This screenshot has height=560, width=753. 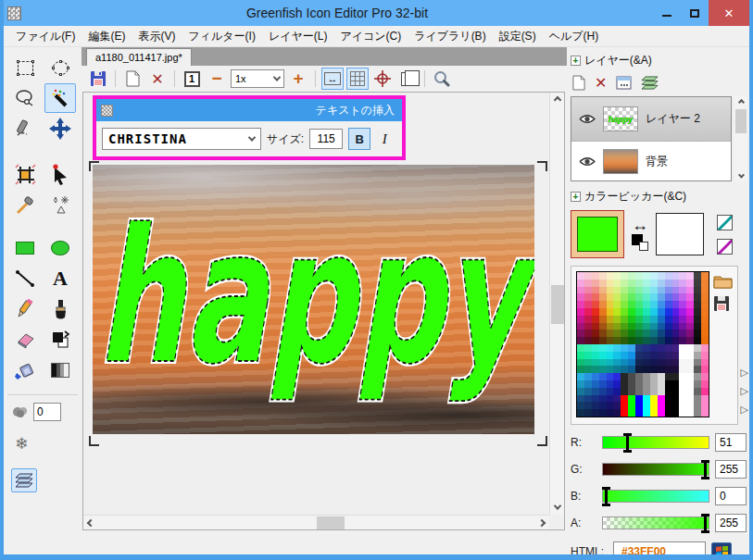 What do you see at coordinates (25, 340) in the screenshot?
I see `eraser-tool` at bounding box center [25, 340].